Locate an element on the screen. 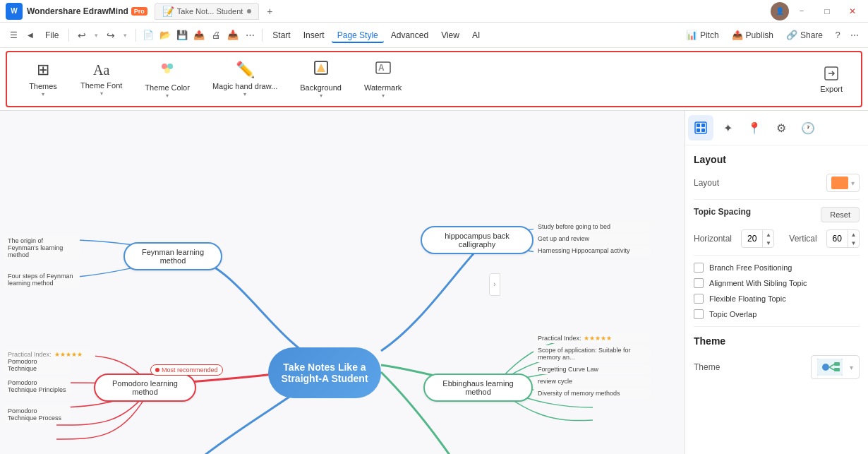  tab-start: Start is located at coordinates (281, 35).